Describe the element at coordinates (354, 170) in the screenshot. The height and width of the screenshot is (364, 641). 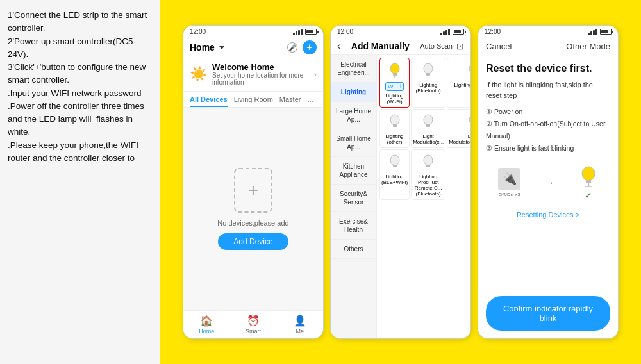
I see `sidebar-kitchen: Kitchen Appliance` at that location.